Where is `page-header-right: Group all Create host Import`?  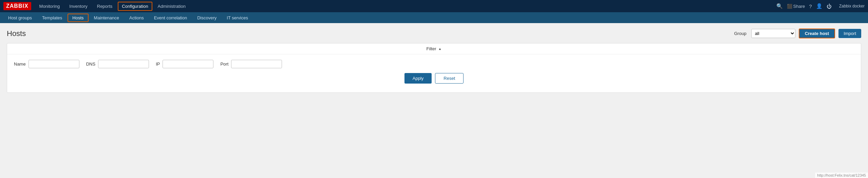
page-header-right: Group all Create host Import is located at coordinates (797, 33).